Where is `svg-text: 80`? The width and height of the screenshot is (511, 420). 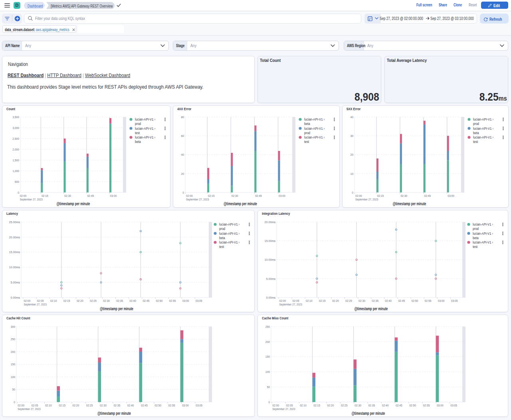
svg-text: 80 is located at coordinates (183, 117).